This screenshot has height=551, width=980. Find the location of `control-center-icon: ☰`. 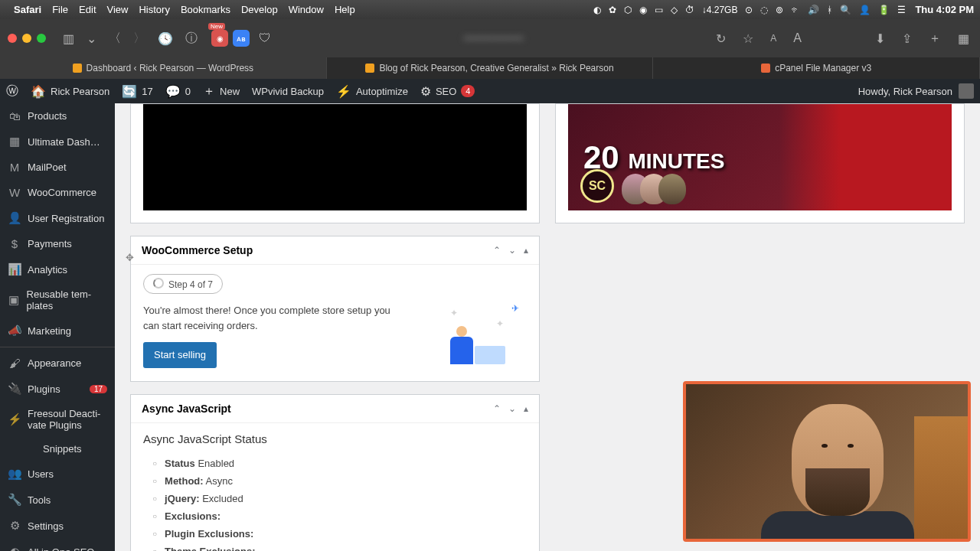

control-center-icon: ☰ is located at coordinates (902, 10).